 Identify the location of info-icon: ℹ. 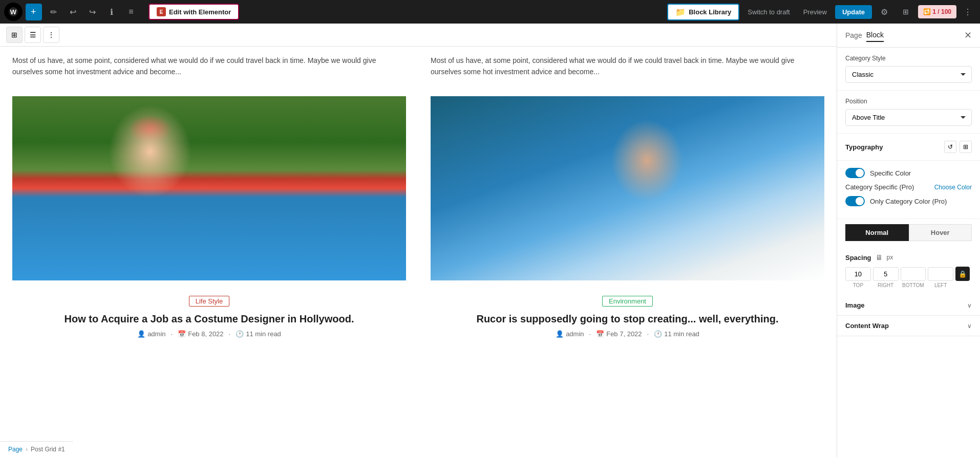
(112, 12).